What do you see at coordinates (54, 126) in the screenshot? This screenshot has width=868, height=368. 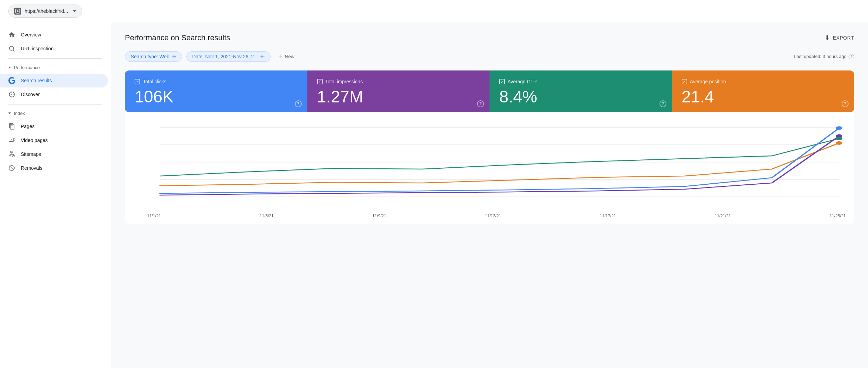 I see `sidebar-item-pages: Pages` at bounding box center [54, 126].